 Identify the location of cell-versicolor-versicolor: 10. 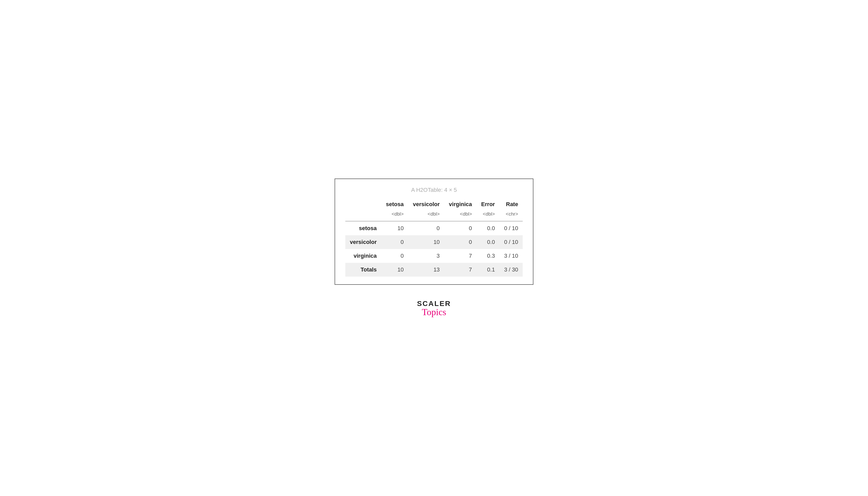
(426, 242).